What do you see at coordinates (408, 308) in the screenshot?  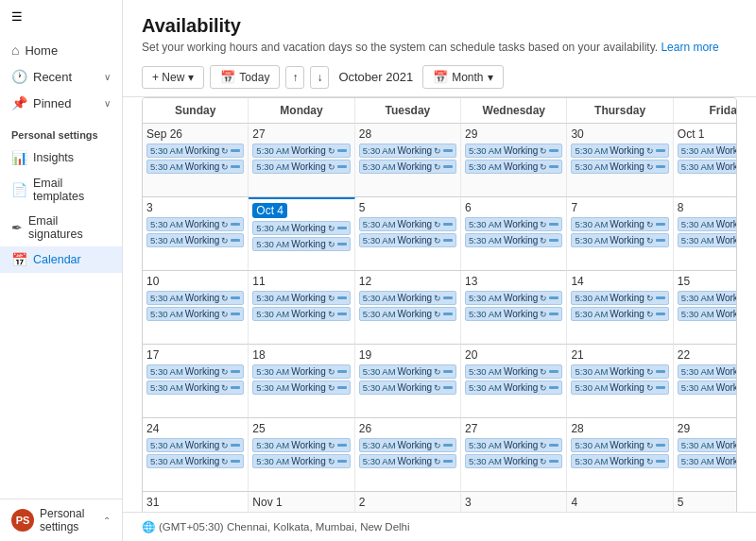 I see `calendar-cell: 125:30 AMWorking↻5:30 AMWorking↻` at bounding box center [408, 308].